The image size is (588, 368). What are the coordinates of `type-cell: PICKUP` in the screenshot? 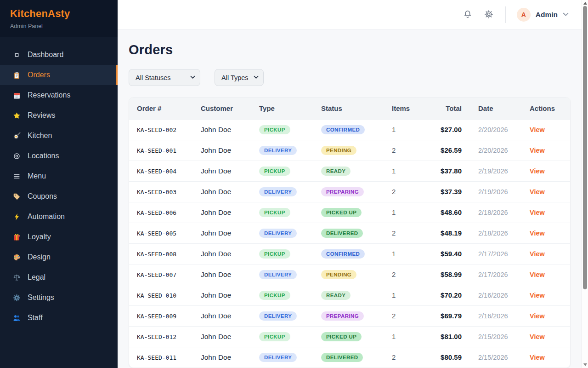 It's located at (289, 213).